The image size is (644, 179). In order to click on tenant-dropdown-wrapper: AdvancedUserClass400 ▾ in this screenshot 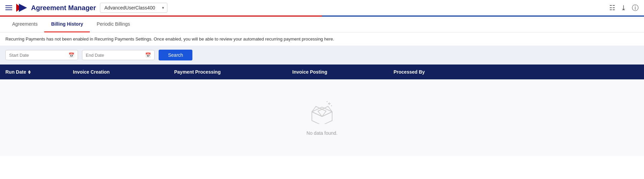, I will do `click(134, 8)`.